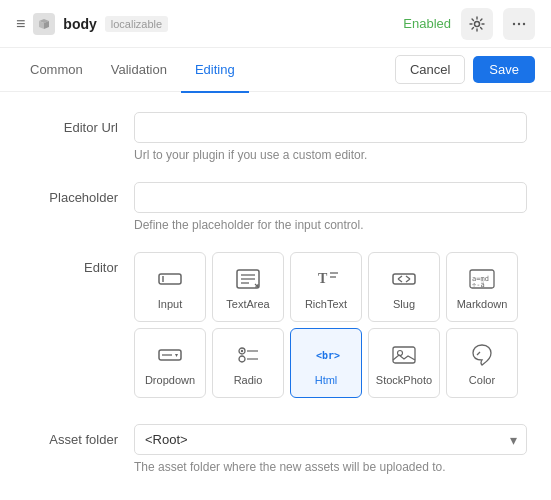 This screenshot has height=500, width=551. Describe the element at coordinates (482, 380) in the screenshot. I see `editor-option-color-label: Color` at that location.